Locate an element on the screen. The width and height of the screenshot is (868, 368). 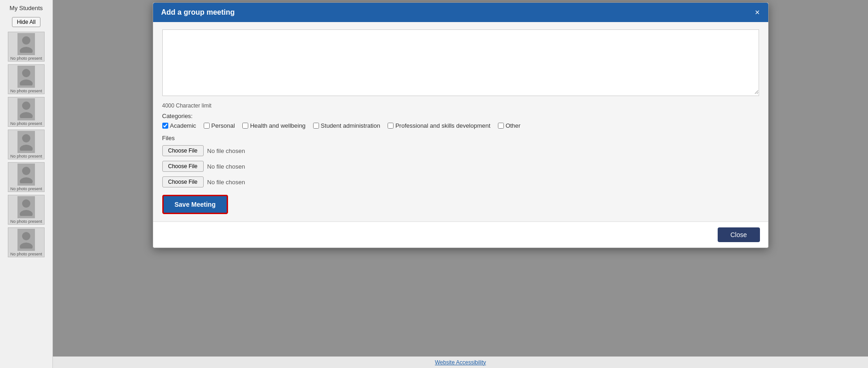
choose-file-button-1: Choose File is located at coordinates (183, 151).